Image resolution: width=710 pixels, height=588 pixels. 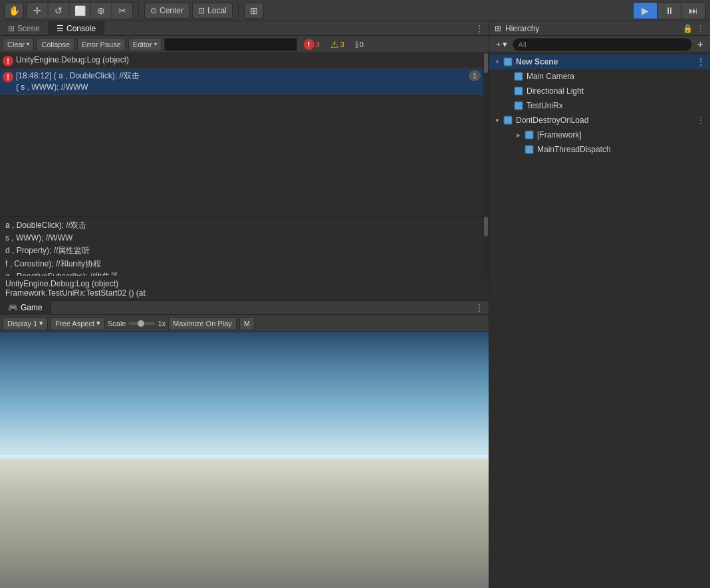 I want to click on log-text-line1: ( a , DoubleClick); //双击, so click(x=97, y=76).